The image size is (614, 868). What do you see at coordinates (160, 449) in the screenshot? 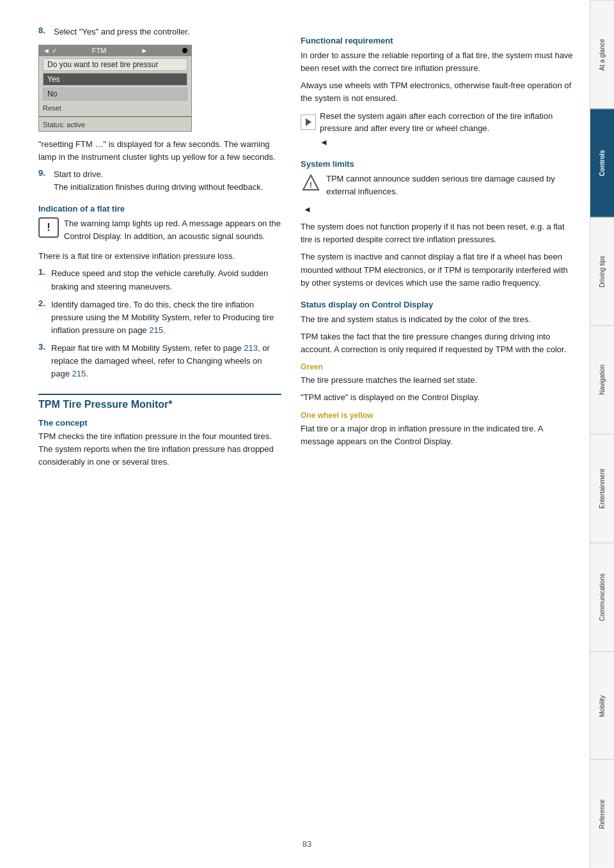
I see `concept-text: TPM checks the tire inflation pressure i…` at bounding box center [160, 449].